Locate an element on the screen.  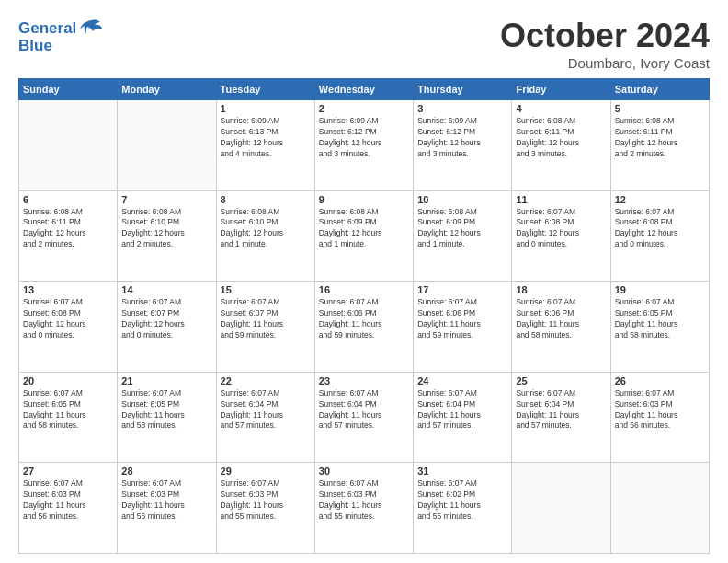
day-cell: 9Sunrise: 6:08 AM Sunset: 6:09 PM Daylig… is located at coordinates (364, 236).